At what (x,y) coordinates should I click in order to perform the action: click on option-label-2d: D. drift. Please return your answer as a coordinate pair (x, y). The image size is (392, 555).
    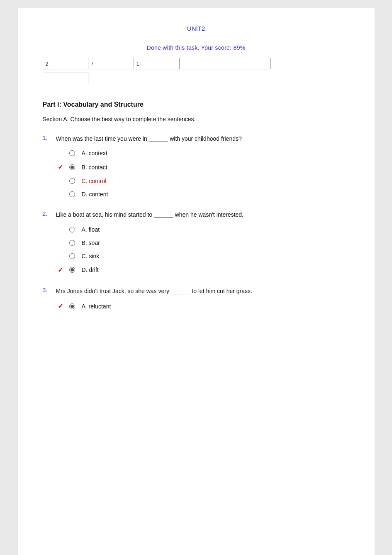
    Looking at the image, I should click on (90, 270).